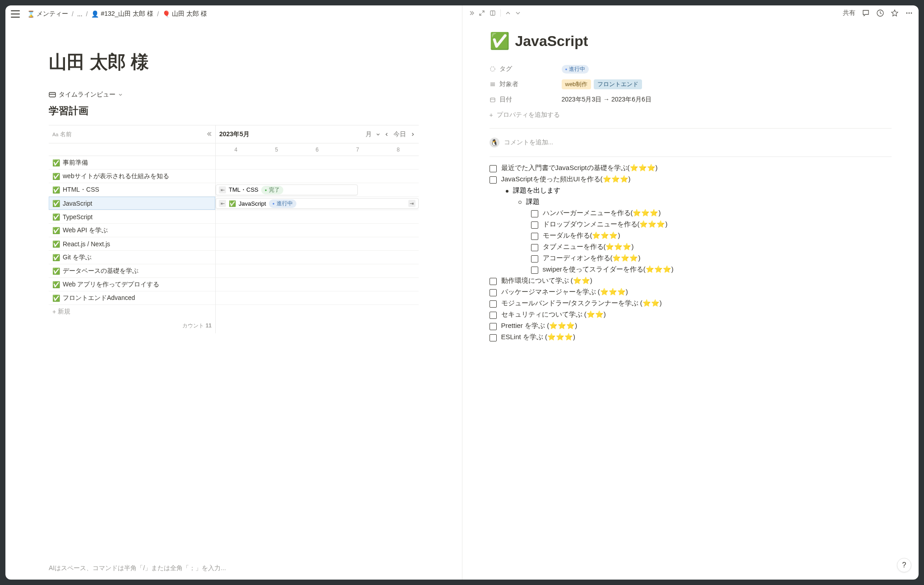  I want to click on tl-row-selected: ✅JavaScript, so click(132, 203).